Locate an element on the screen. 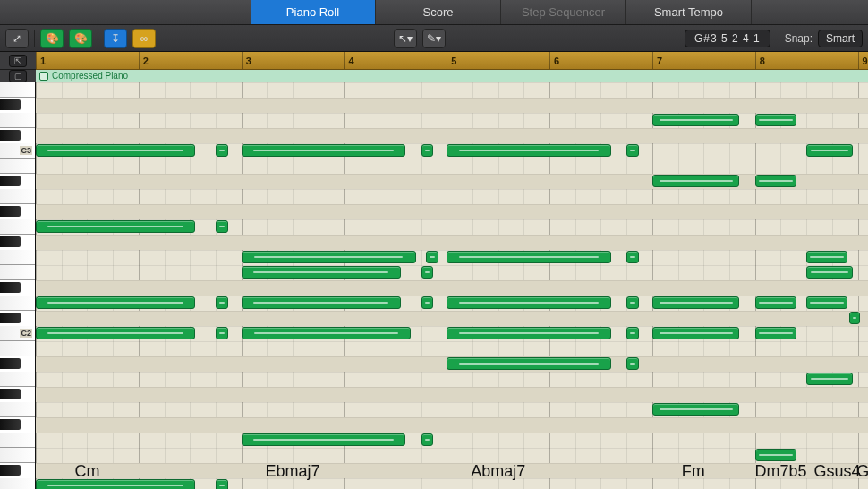  link-icon: ∞ is located at coordinates (144, 39).